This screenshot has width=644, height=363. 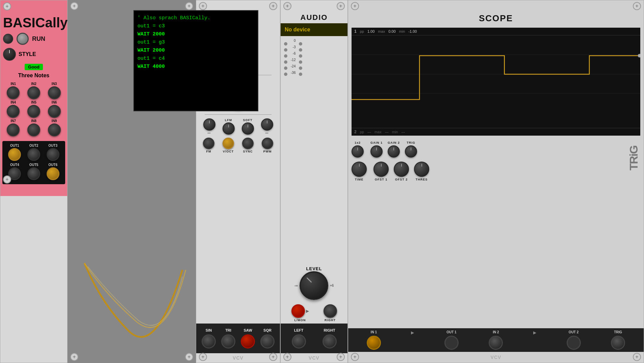 What do you see at coordinates (422, 179) in the screenshot?
I see `thres-label: THRES` at bounding box center [422, 179].